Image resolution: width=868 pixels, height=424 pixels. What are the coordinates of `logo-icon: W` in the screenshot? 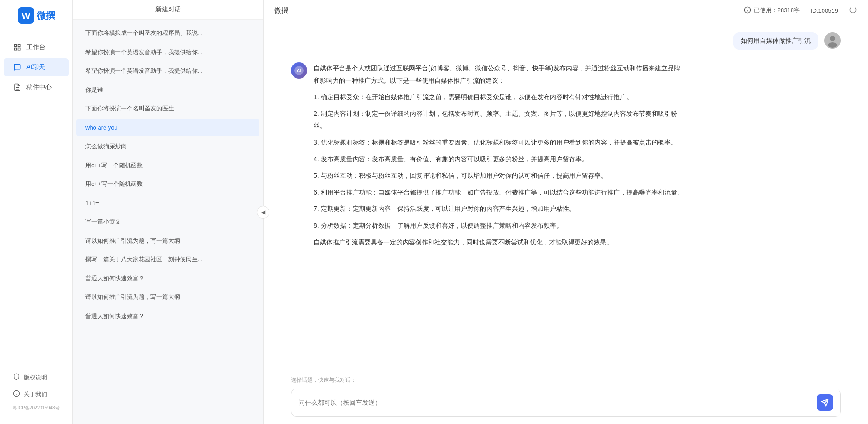 It's located at (26, 15).